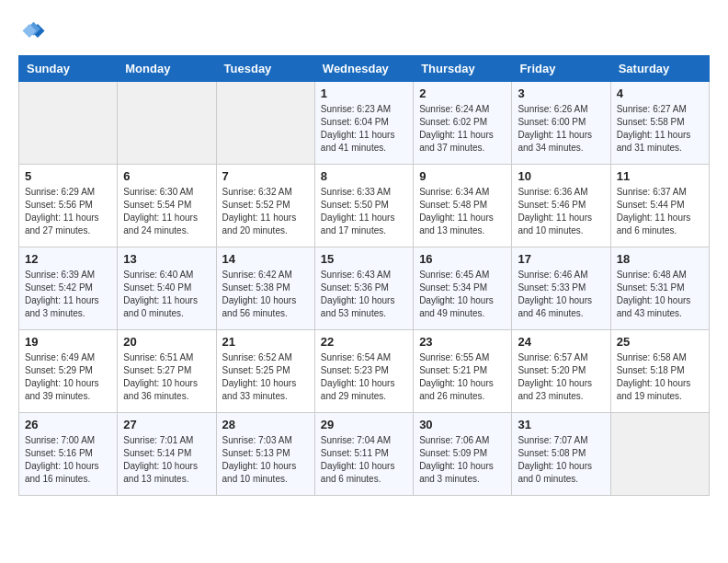 The width and height of the screenshot is (728, 563). I want to click on calendar-cell: 3Sunrise: 6:26 AM Sunset: 6:00 PM Daylig…, so click(561, 123).